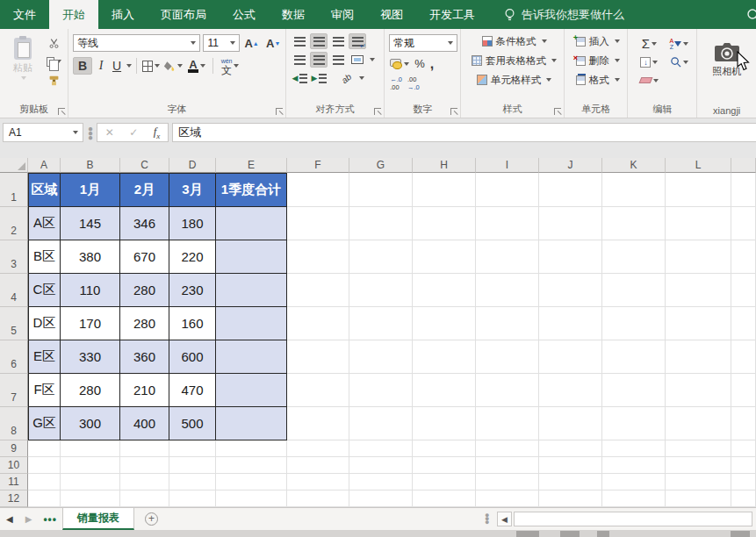  What do you see at coordinates (744, 290) in the screenshot?
I see `cell-M4` at bounding box center [744, 290].